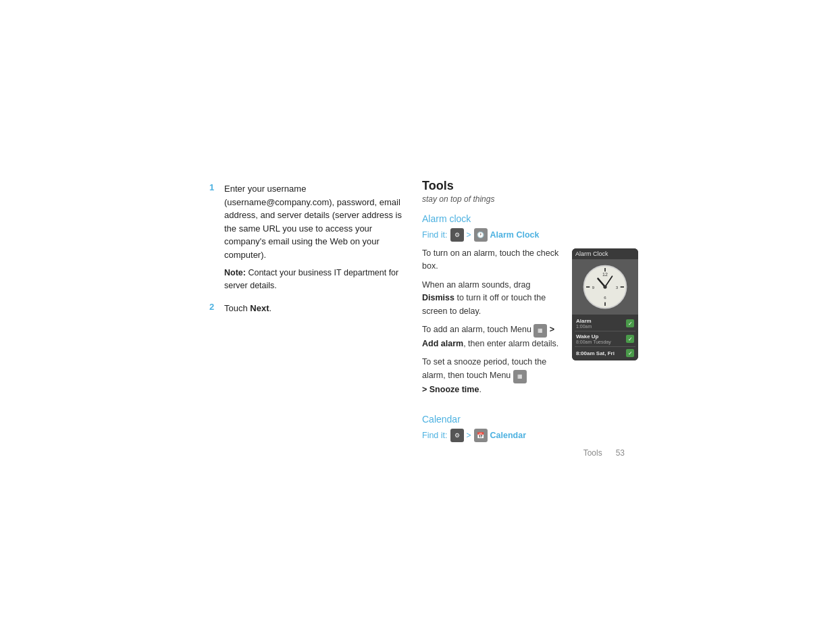 The image size is (834, 644). I want to click on svg-text: 6, so click(605, 297).